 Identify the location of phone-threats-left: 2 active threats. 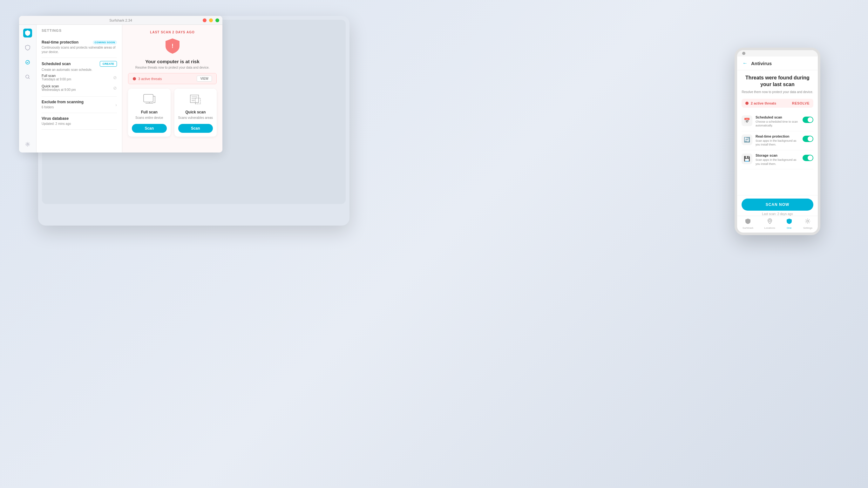
(761, 103).